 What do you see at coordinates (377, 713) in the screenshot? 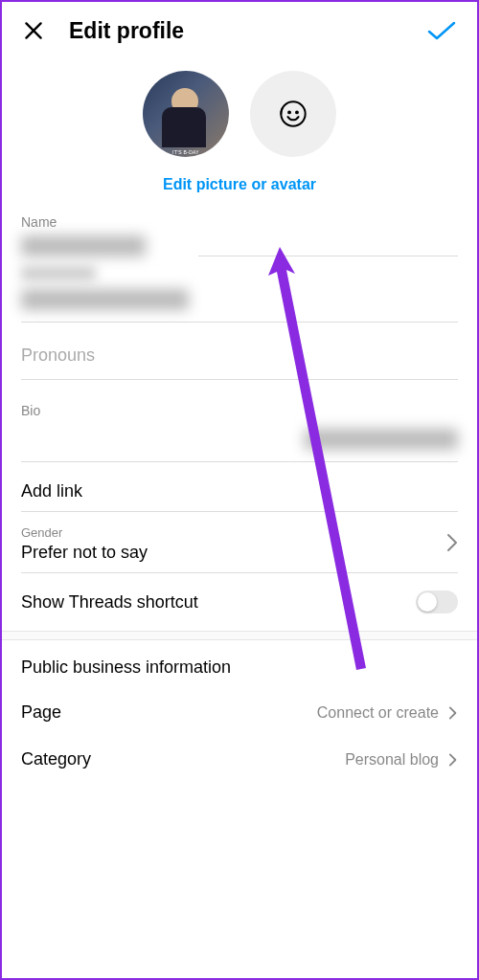
I see `page-value: Connect or create` at bounding box center [377, 713].